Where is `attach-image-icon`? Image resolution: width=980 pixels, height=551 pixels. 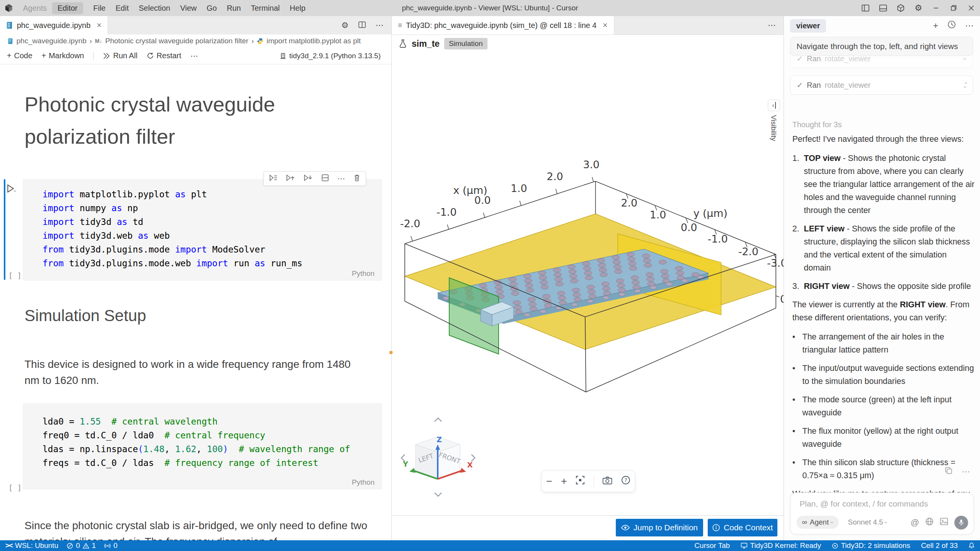
attach-image-icon is located at coordinates (944, 523).